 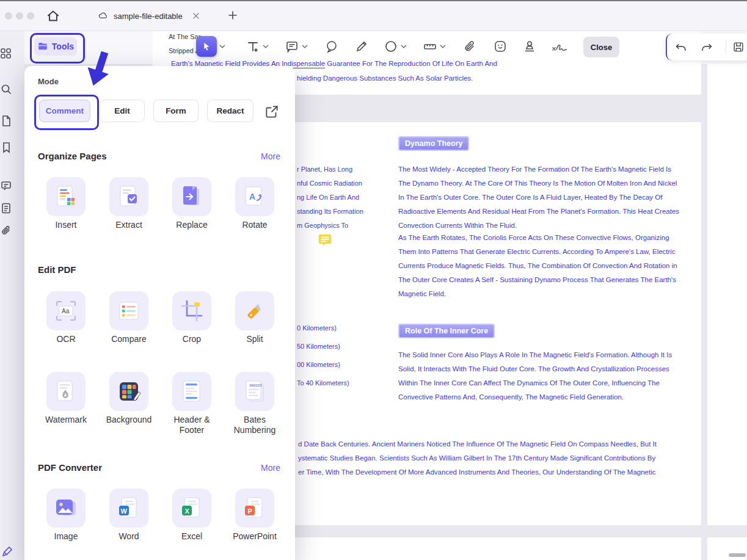 I want to click on svg-text: W, so click(x=125, y=511).